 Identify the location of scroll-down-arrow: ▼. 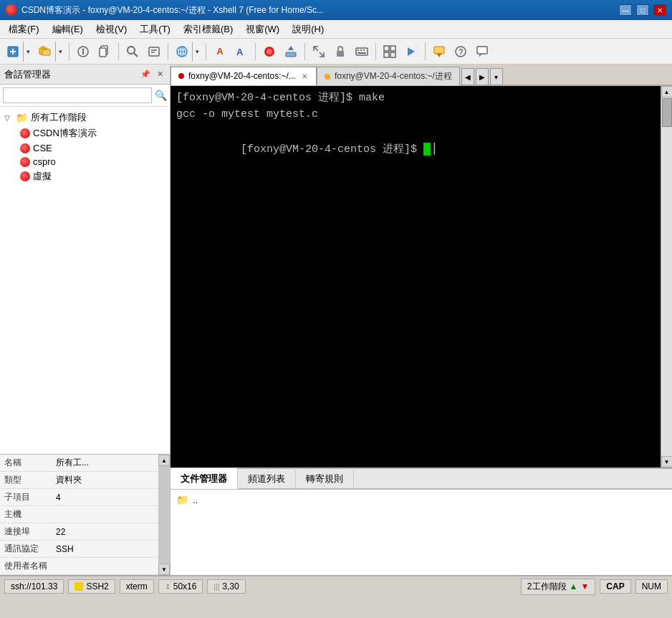
(164, 569).